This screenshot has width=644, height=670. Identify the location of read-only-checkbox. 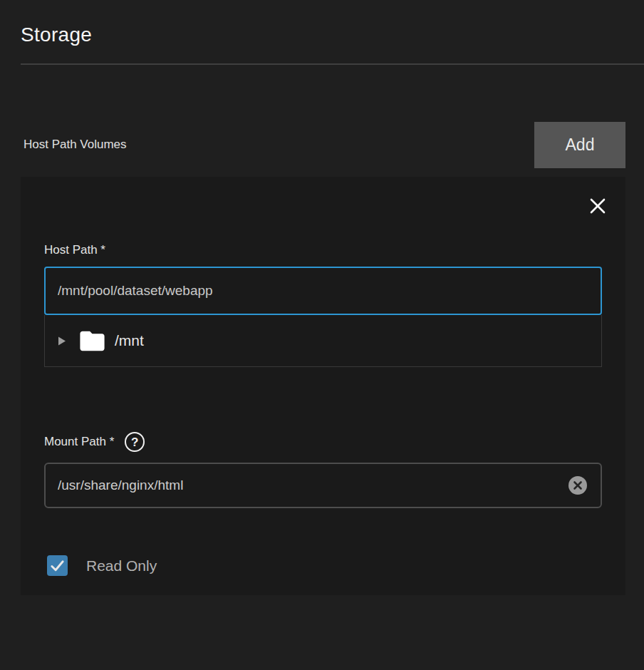
(57, 566).